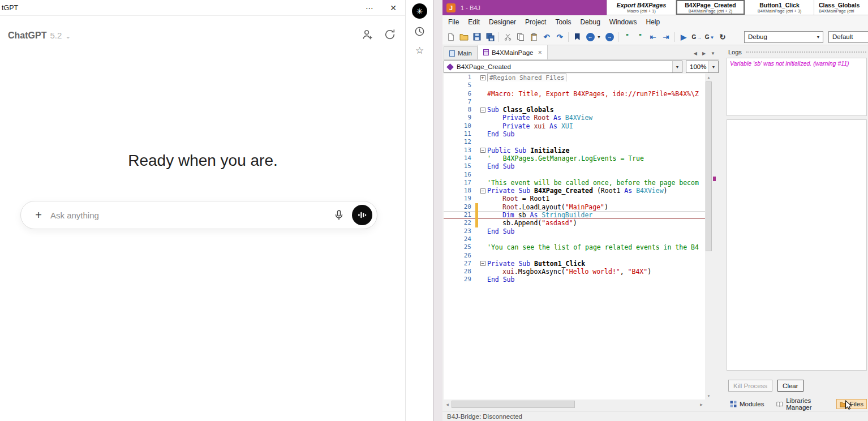 This screenshot has width=868, height=421. Describe the element at coordinates (513, 404) in the screenshot. I see `horizontal-scroll-thumb` at that location.